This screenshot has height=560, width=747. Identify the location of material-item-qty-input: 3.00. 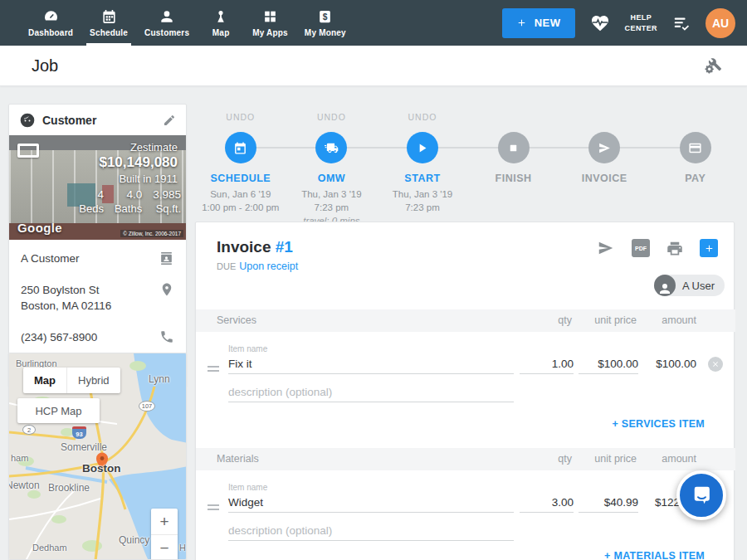
(546, 504).